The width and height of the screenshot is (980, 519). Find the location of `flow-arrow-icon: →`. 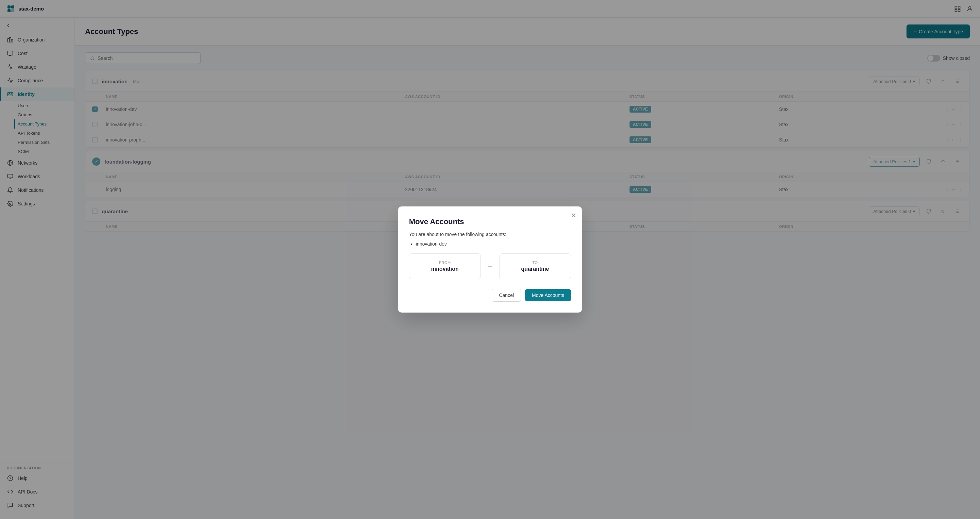

flow-arrow-icon: → is located at coordinates (490, 266).